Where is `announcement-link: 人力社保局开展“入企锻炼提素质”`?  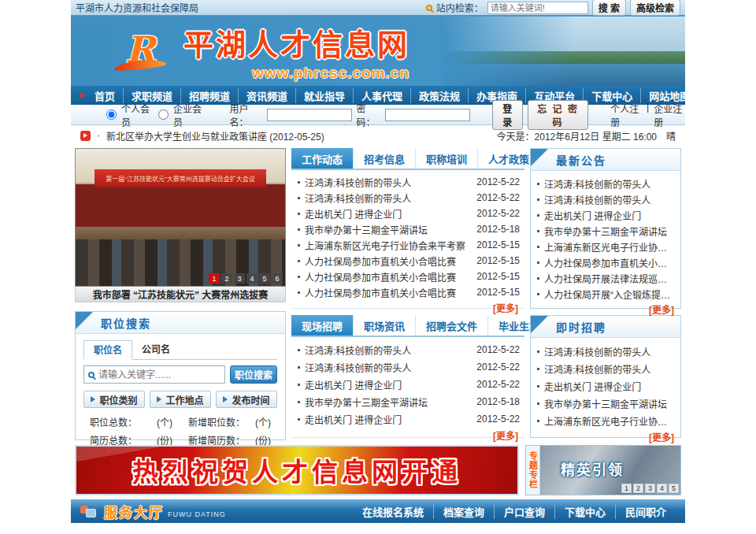
announcement-link: 人力社保局开展“入企锻炼提素质” is located at coordinates (610, 295).